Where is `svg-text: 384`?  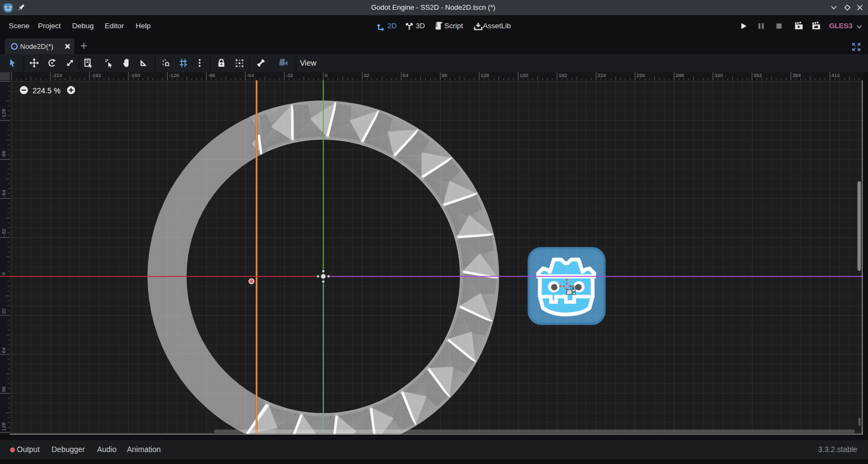
svg-text: 384 is located at coordinates (797, 75).